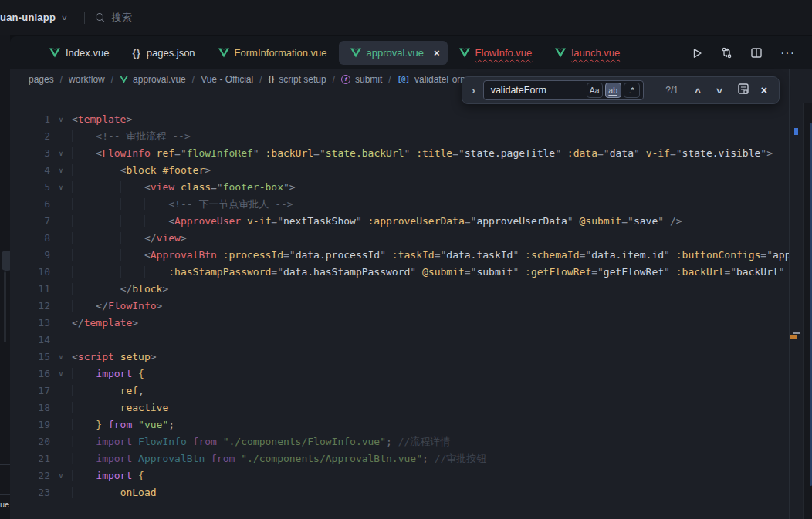  I want to click on tab-label: pages.json, so click(171, 52).